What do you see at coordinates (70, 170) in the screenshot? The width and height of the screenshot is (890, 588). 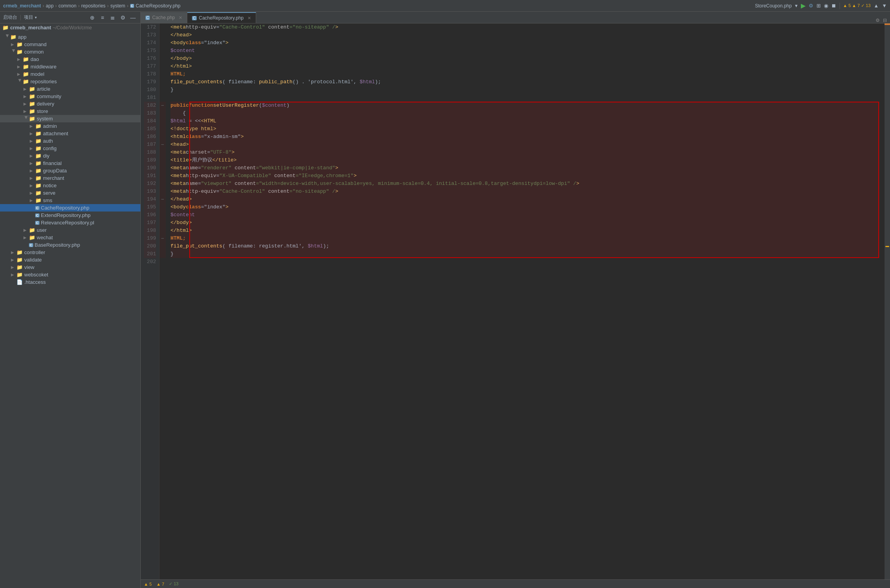 I see `tree-item-groupdata: ▶ 📁 groupData` at bounding box center [70, 170].